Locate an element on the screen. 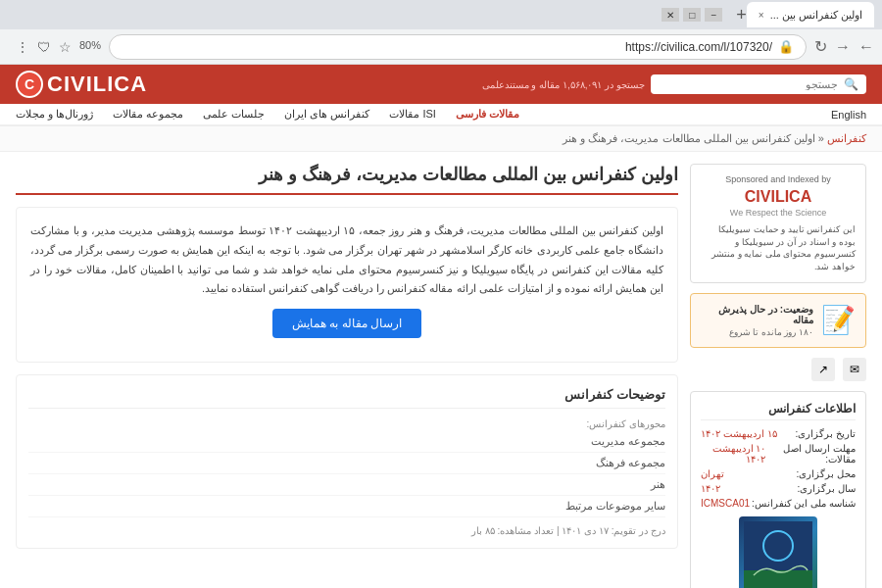 This screenshot has height=588, width=882. address-bar-row: ← → ↻ 🔒 https://civilica.com/l/107320/ 8… is located at coordinates (441, 47).